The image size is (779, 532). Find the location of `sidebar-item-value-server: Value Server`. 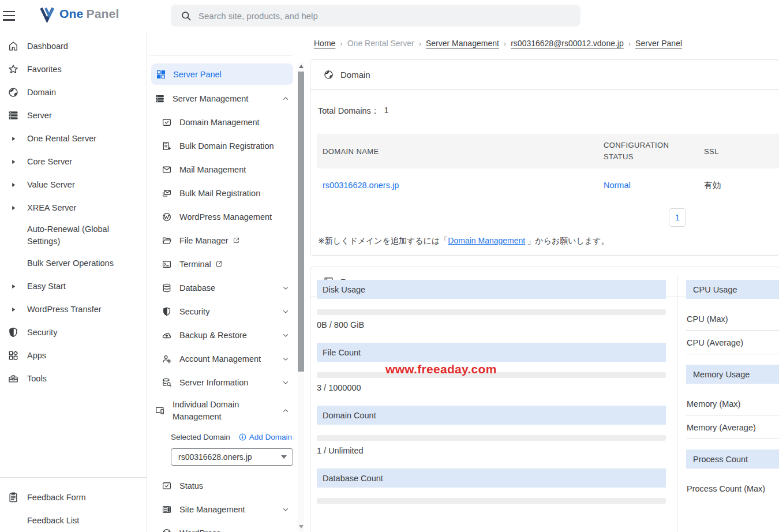

sidebar-item-value-server: Value Server is located at coordinates (73, 185).